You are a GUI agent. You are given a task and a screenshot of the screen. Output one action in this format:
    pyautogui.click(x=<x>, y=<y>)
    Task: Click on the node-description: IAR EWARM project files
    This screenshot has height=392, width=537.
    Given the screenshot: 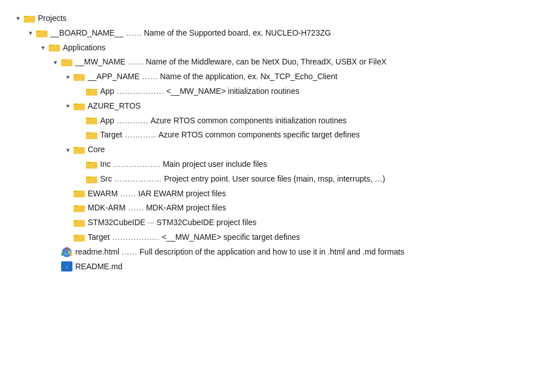 What is the action you would take?
    pyautogui.click(x=182, y=194)
    